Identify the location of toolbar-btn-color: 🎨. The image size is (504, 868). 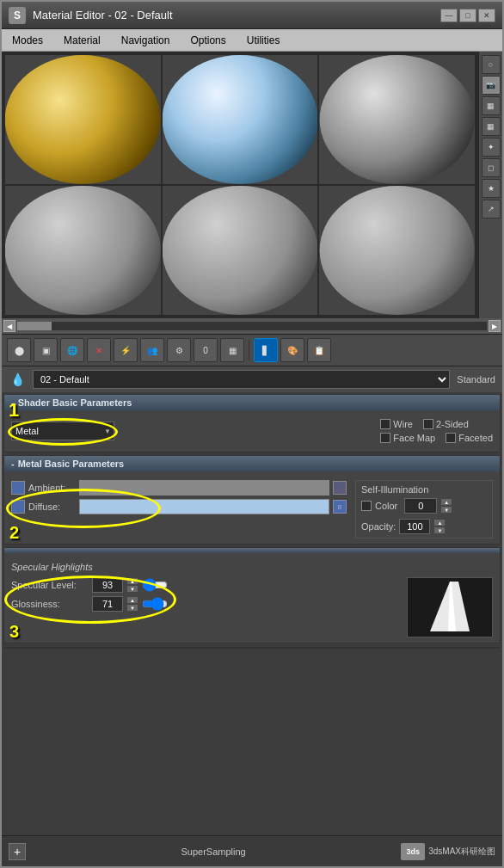
(292, 350).